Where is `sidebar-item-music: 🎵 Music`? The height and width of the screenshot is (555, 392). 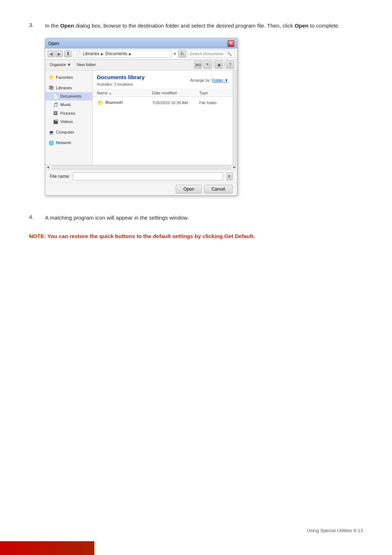
sidebar-item-music: 🎵 Music is located at coordinates (69, 105).